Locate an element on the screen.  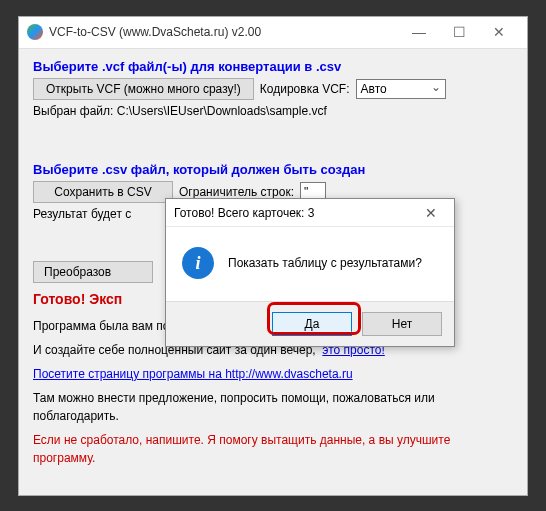
window-title: VCF-to-CSV (www.DvaScheta.ru) v2.00 is located at coordinates (224, 32).